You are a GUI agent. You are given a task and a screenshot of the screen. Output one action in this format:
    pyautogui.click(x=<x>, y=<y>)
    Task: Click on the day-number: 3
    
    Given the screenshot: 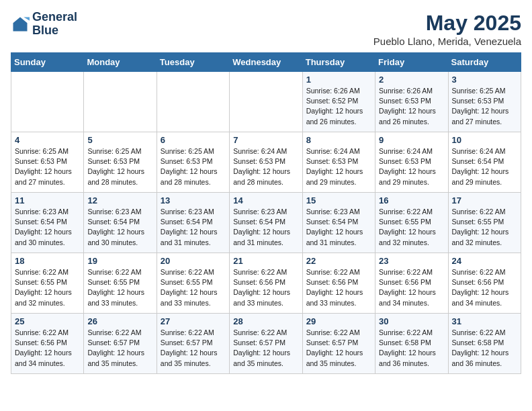 What is the action you would take?
    pyautogui.click(x=485, y=79)
    